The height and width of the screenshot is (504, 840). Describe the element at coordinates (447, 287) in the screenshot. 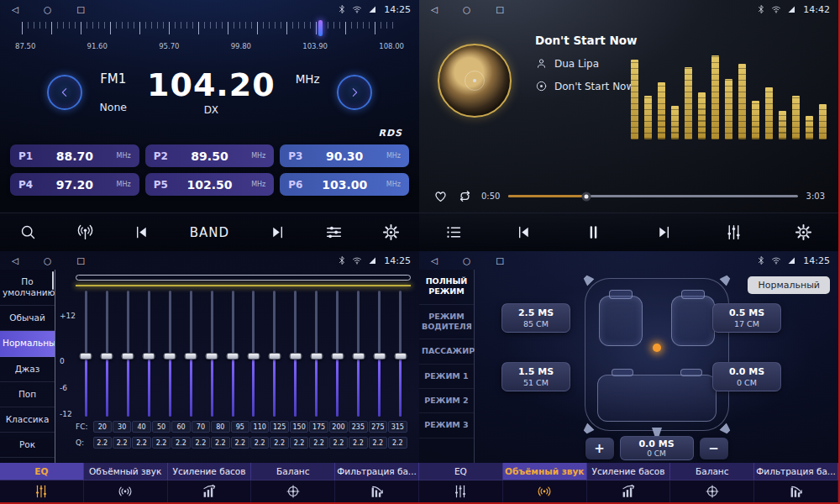

I see `mode-full: ПОЛНЫЙ РЕЖИМ` at that location.